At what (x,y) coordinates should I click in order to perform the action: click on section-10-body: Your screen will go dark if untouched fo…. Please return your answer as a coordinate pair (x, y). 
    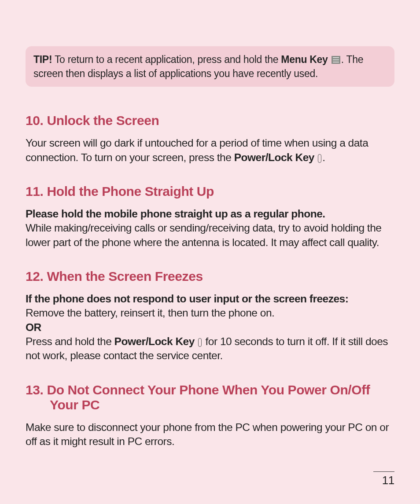
    Looking at the image, I should click on (210, 151).